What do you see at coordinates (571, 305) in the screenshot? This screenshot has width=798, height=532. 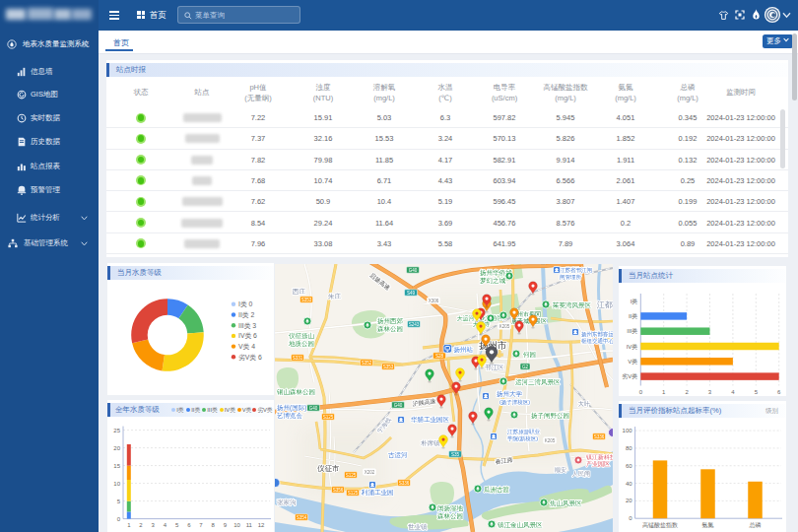 I see `svg-text: 茱萸湾风景区` at bounding box center [571, 305].